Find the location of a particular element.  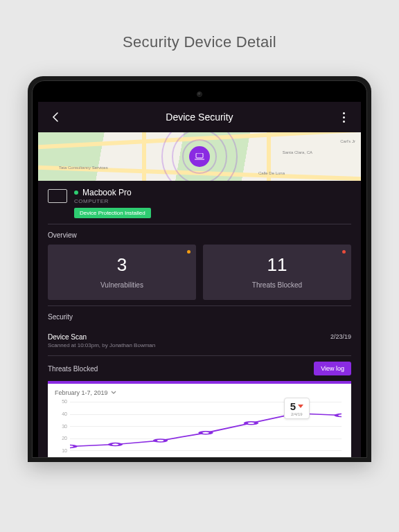

security-title: Security is located at coordinates (200, 317).